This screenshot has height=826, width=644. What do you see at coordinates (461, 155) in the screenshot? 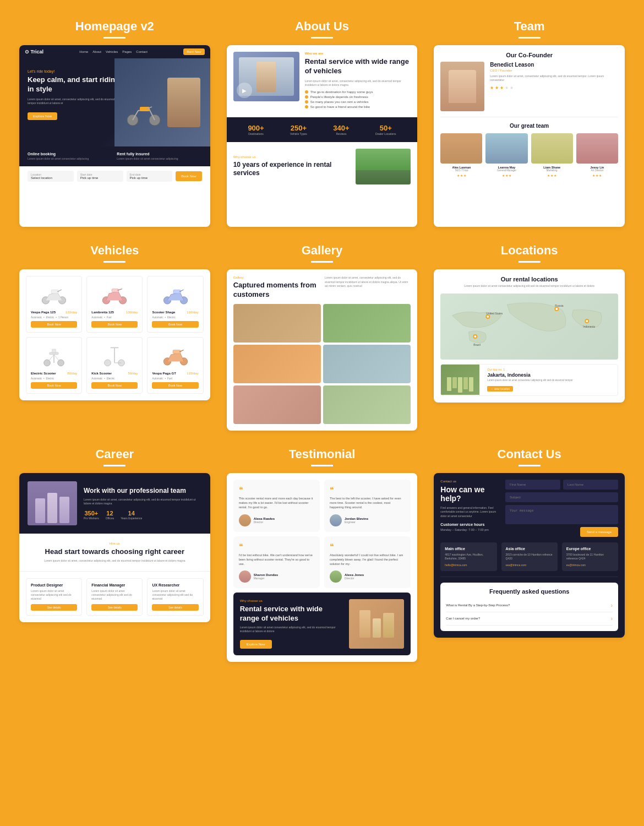
I see `team-member-1: Alex Lasman SEO / Trical ★ ★ ★` at bounding box center [461, 155].